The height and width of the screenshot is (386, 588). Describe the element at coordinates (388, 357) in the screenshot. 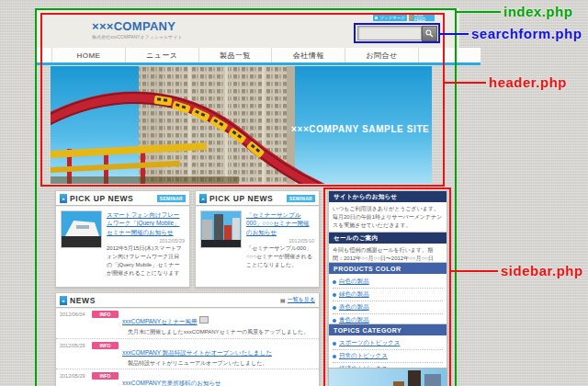

I see `topic-link-daily: 日常のトピックス` at that location.